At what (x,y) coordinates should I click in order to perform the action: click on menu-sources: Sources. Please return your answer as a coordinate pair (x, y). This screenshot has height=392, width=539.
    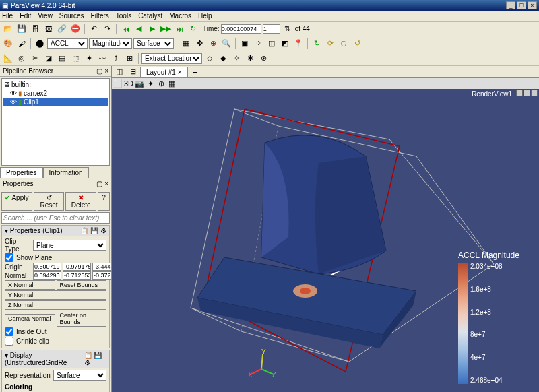
    Looking at the image, I should click on (71, 16).